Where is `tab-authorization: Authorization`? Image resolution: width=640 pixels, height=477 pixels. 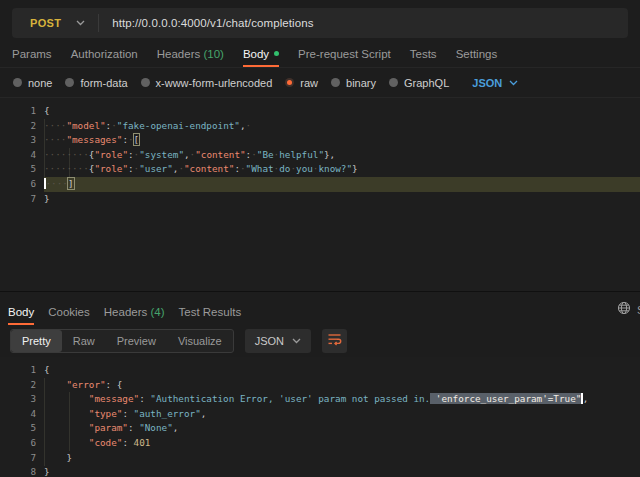 tab-authorization: Authorization is located at coordinates (104, 58).